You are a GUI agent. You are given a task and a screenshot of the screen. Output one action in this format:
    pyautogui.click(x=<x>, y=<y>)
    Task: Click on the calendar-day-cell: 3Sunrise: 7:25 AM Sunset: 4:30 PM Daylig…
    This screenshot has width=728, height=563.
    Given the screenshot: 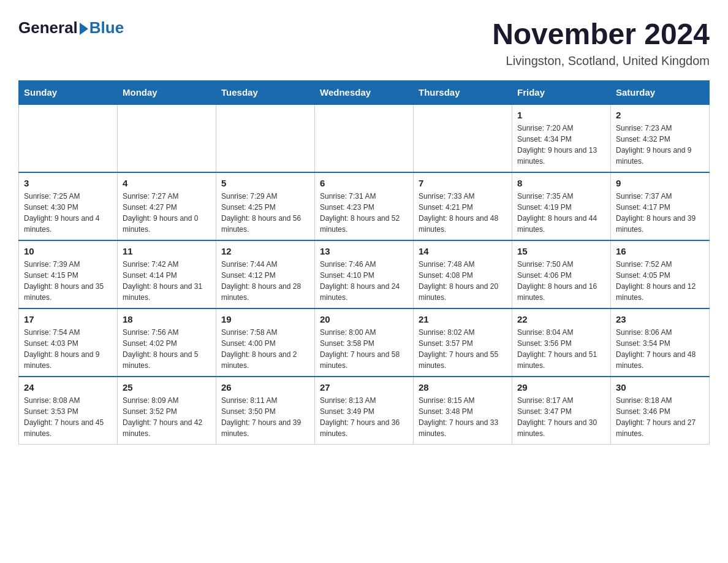 What is the action you would take?
    pyautogui.click(x=69, y=206)
    